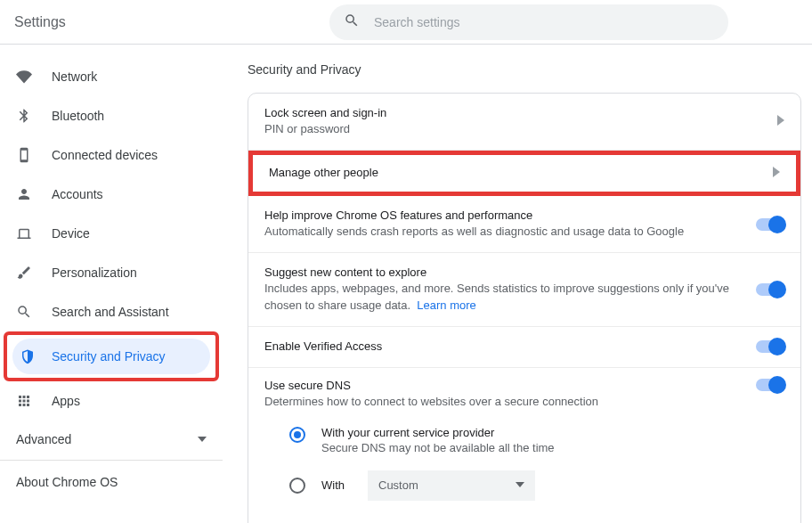 Image resolution: width=812 pixels, height=523 pixels. Describe the element at coordinates (438, 447) in the screenshot. I see `radio-sub: Secure DNS may not be available all the …` at that location.